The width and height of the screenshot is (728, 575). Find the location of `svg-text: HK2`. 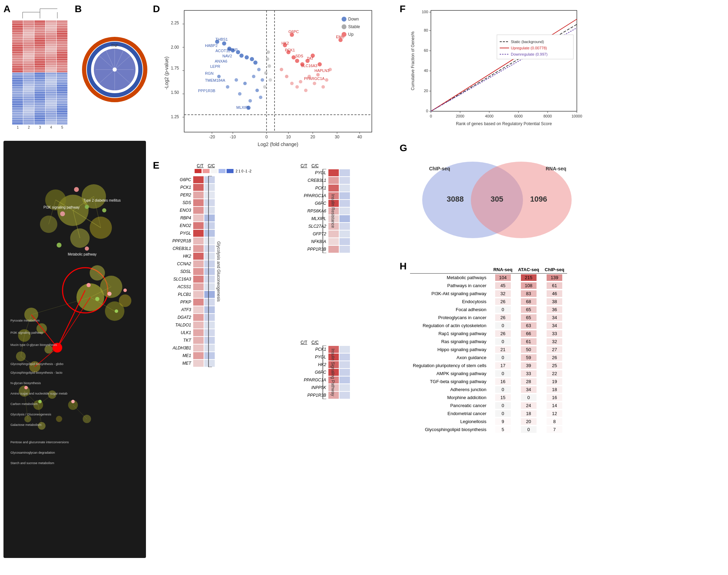

svg-text: HK2 is located at coordinates (285, 43).